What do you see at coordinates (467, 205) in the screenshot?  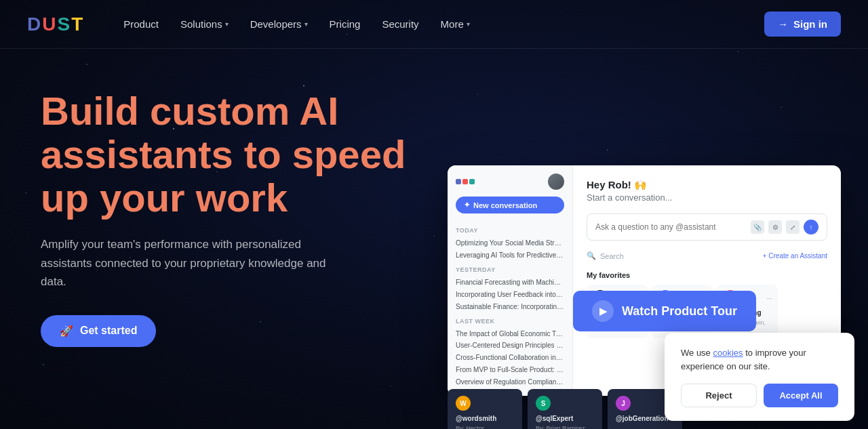 I see `plus-icon: ✦` at bounding box center [467, 205].